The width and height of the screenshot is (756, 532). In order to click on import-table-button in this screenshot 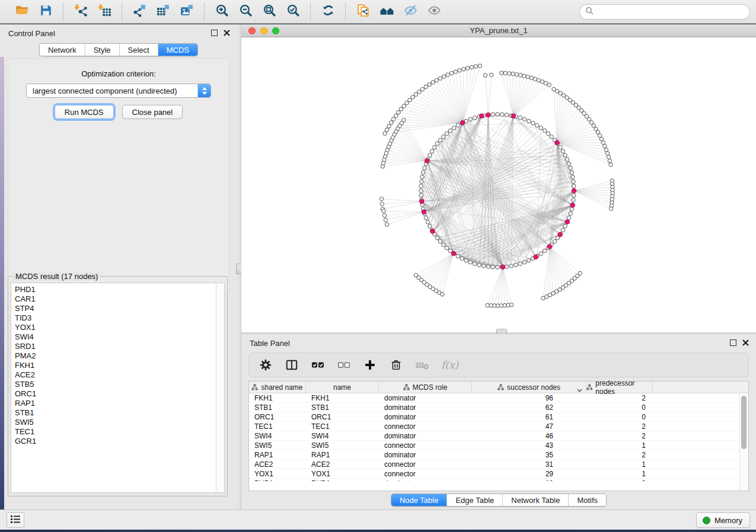, I will do `click(104, 12)`.